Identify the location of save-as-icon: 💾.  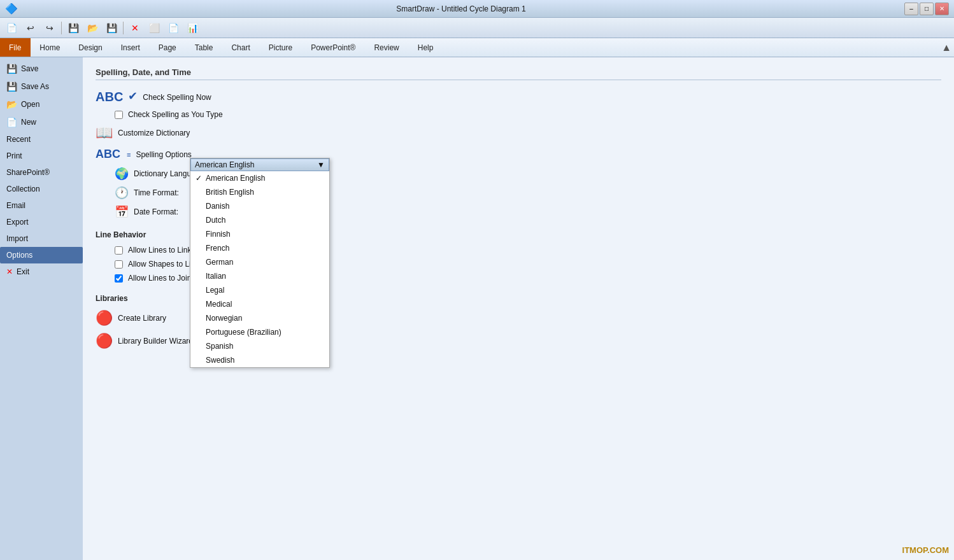
(11, 87).